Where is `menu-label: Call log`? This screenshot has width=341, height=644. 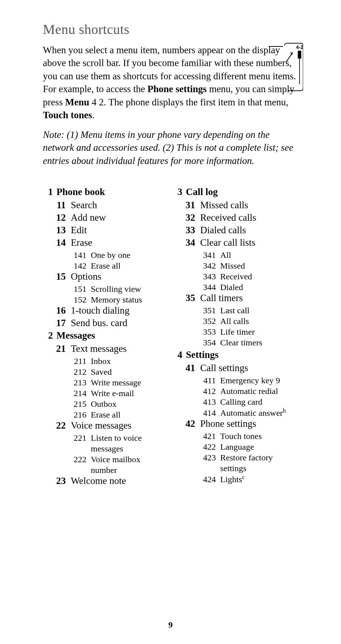 menu-label: Call log is located at coordinates (202, 192).